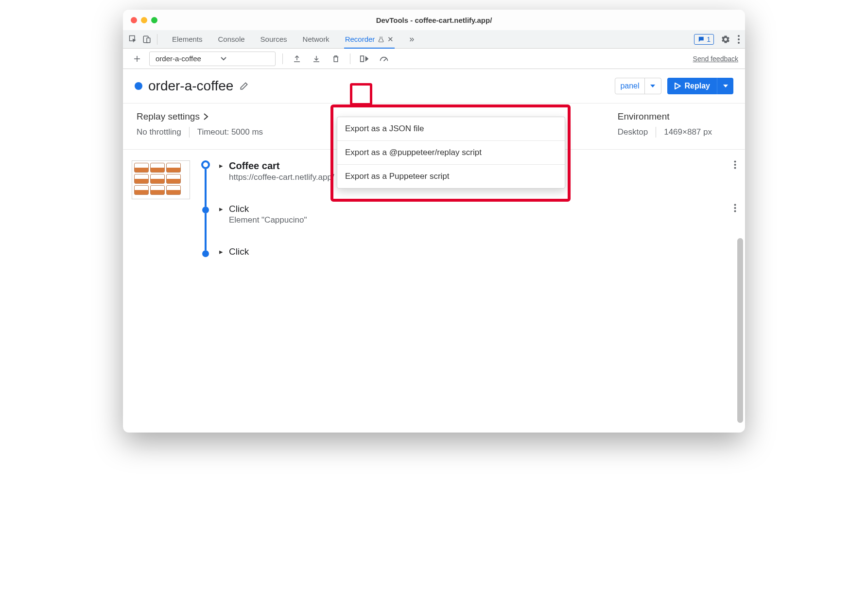  What do you see at coordinates (725, 86) in the screenshot?
I see `replay-dropdown-icon` at bounding box center [725, 86].